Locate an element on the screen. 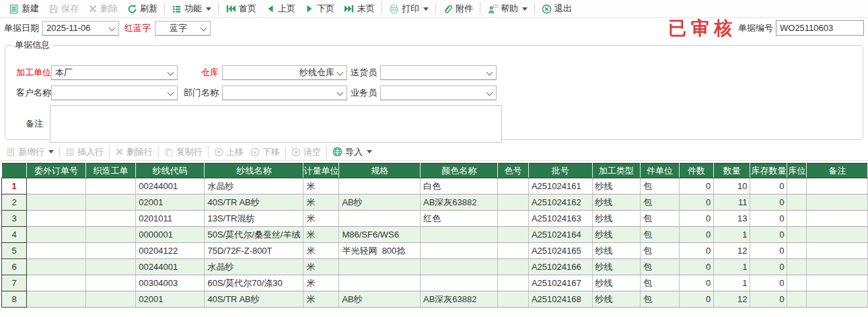 The image size is (868, 317). table-cell: A251024161 is located at coordinates (560, 186).